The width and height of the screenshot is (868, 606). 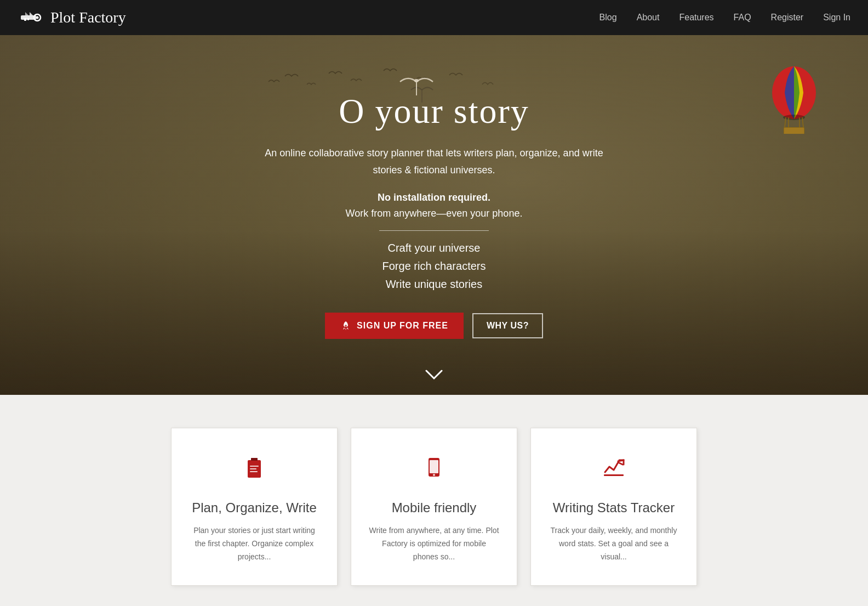 What do you see at coordinates (346, 326) in the screenshot?
I see `rocket-icon` at bounding box center [346, 326].